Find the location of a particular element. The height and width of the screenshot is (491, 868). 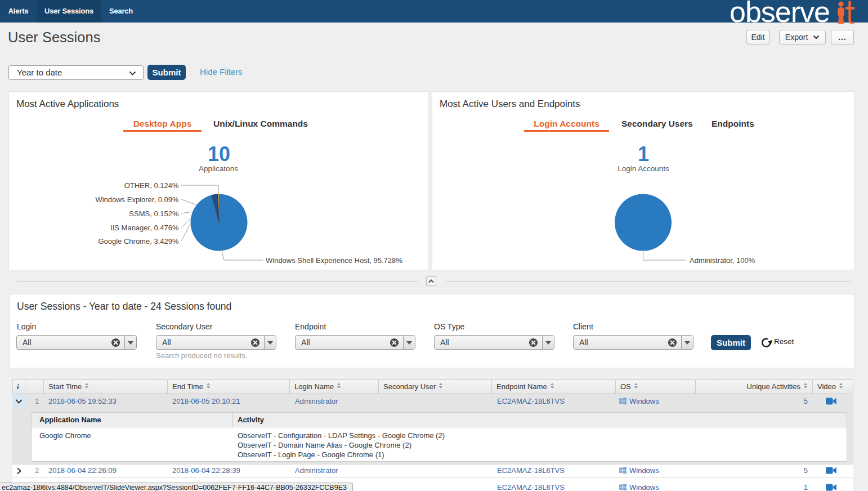

svg-text: OTHER, 0.124% is located at coordinates (152, 186).